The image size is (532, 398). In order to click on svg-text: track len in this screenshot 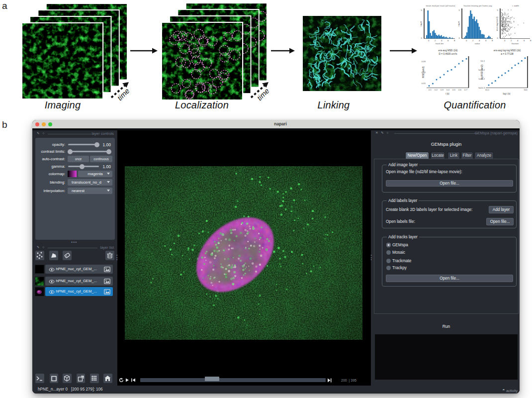, I will do `click(440, 44)`.